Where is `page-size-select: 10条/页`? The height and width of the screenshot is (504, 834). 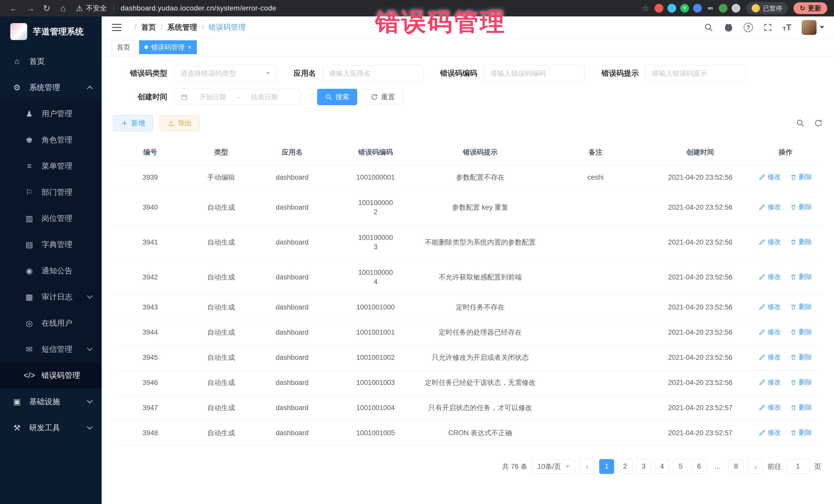
page-size-select: 10条/页 is located at coordinates (554, 466).